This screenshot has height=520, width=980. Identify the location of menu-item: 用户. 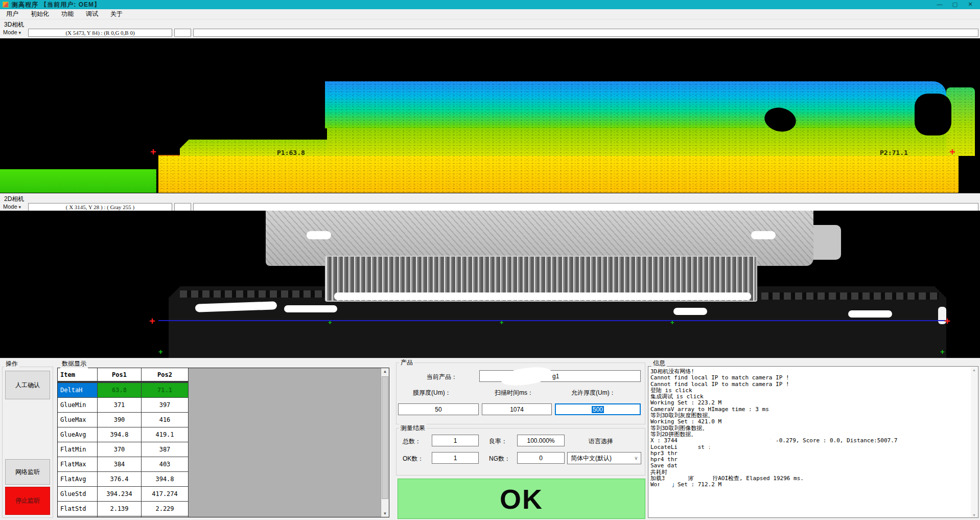
(12, 14).